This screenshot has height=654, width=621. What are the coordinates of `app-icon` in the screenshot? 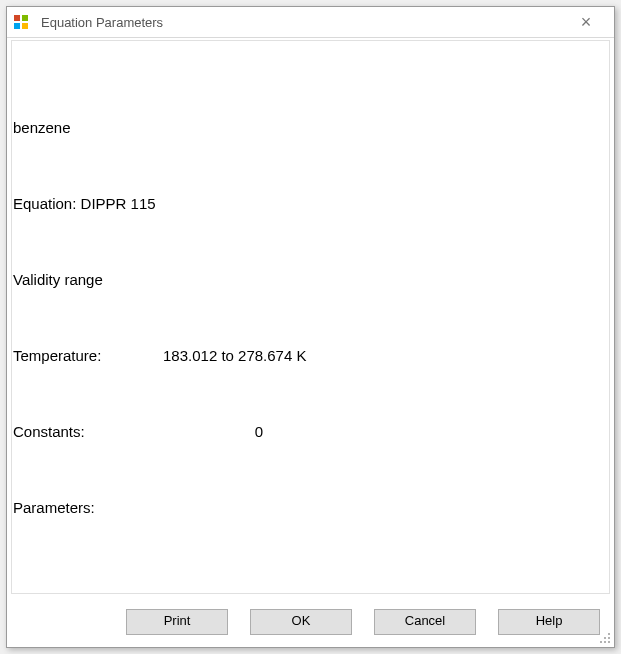 It's located at (21, 22).